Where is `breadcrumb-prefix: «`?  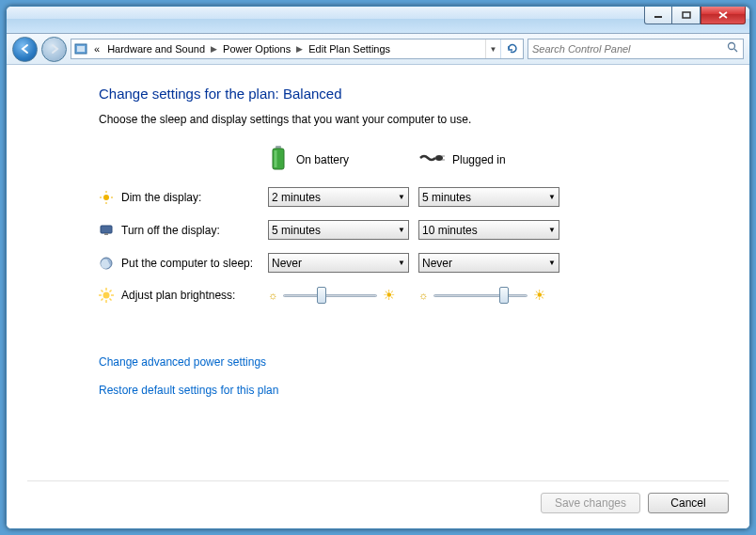
breadcrumb-prefix: « is located at coordinates (97, 49).